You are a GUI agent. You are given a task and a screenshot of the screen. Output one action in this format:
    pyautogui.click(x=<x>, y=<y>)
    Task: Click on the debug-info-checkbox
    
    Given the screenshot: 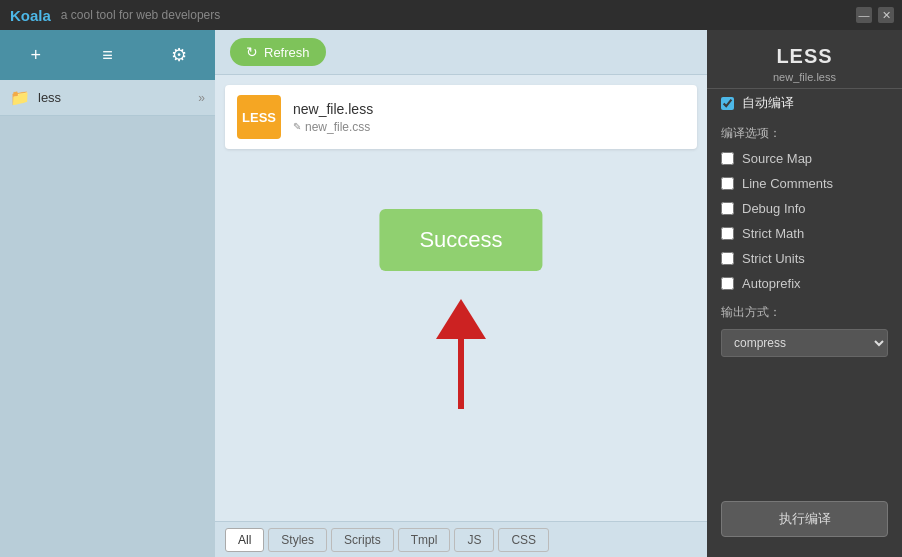 What is the action you would take?
    pyautogui.click(x=728, y=208)
    